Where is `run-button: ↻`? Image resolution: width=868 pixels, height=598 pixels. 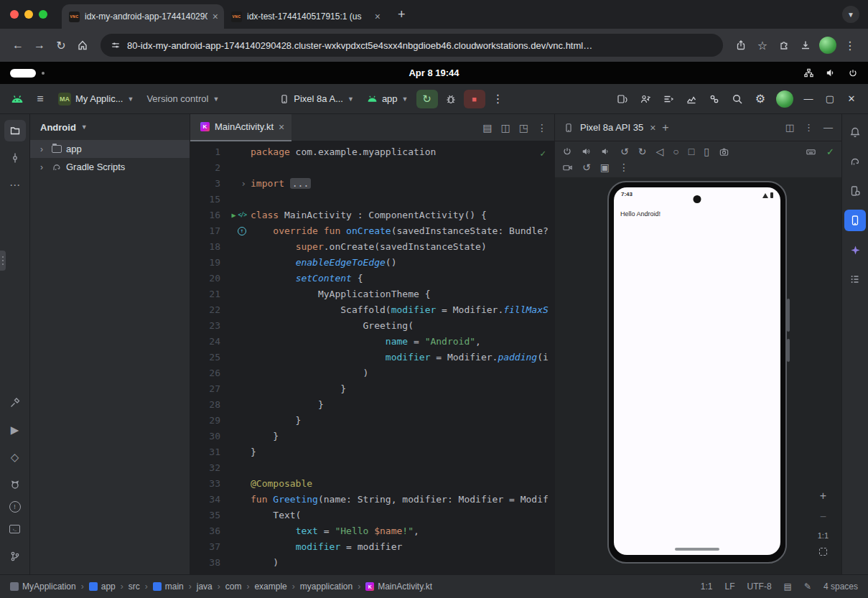
run-button: ↻ is located at coordinates (427, 99).